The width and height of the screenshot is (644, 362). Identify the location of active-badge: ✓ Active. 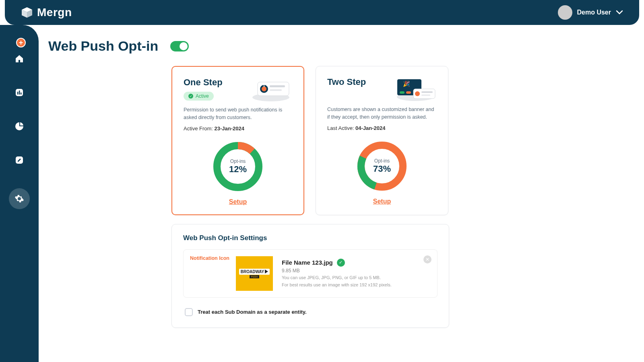
(199, 96).